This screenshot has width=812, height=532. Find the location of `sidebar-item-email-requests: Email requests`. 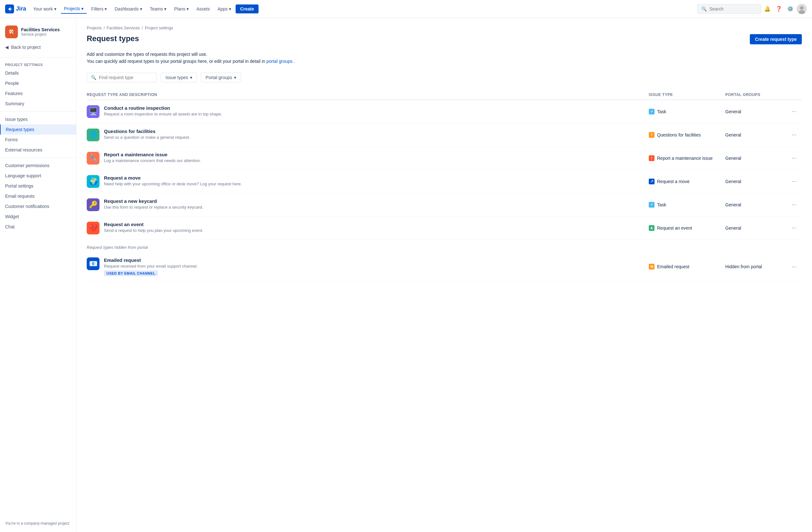

sidebar-item-email-requests: Email requests is located at coordinates (38, 196).